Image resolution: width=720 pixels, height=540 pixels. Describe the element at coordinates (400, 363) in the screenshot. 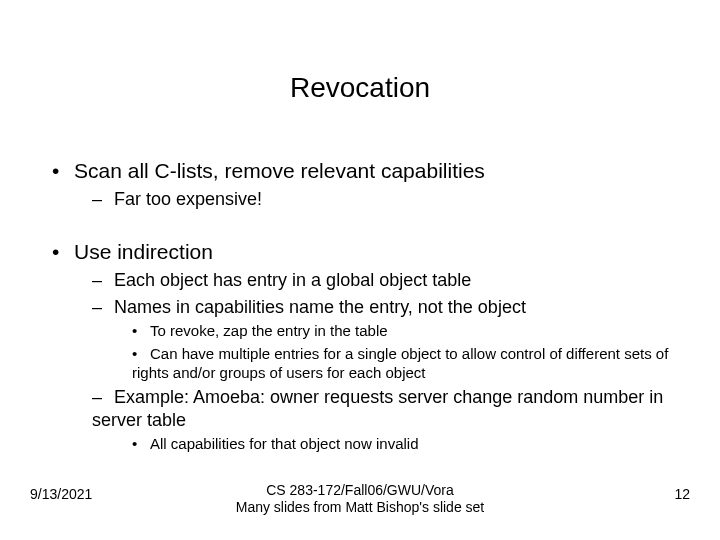

I see `bullet-2-sub-2b-text: Can have multiple entries for a single o…` at that location.